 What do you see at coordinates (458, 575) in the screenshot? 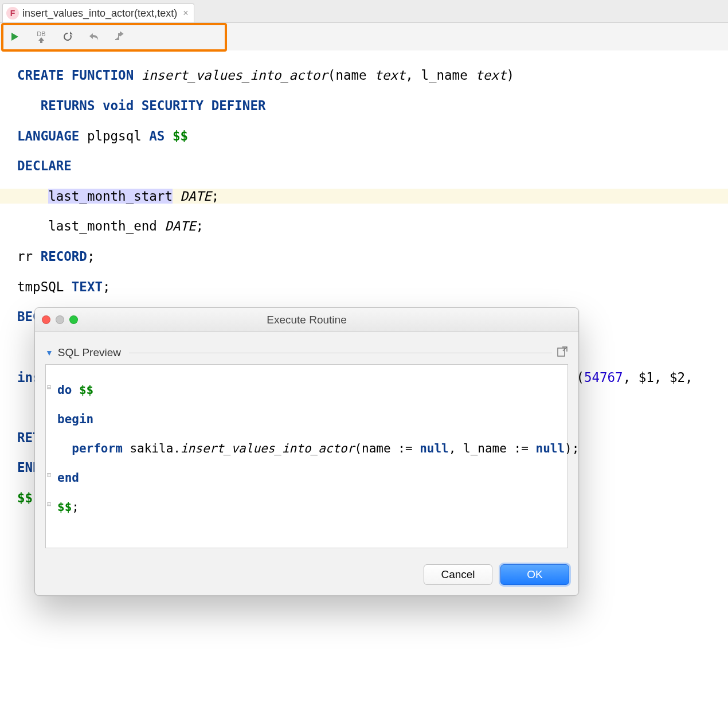
I see `cancel-button: Cancel` at bounding box center [458, 575].